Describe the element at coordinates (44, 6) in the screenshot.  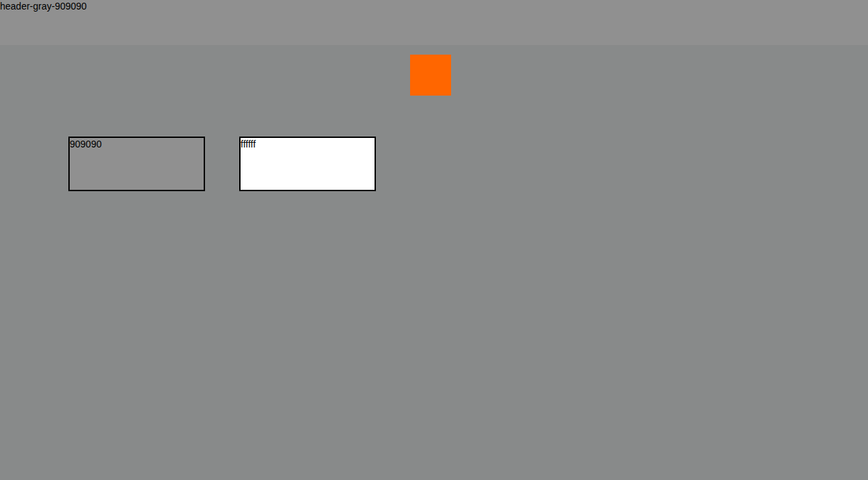
I see `x: header-gray-909090` at that location.